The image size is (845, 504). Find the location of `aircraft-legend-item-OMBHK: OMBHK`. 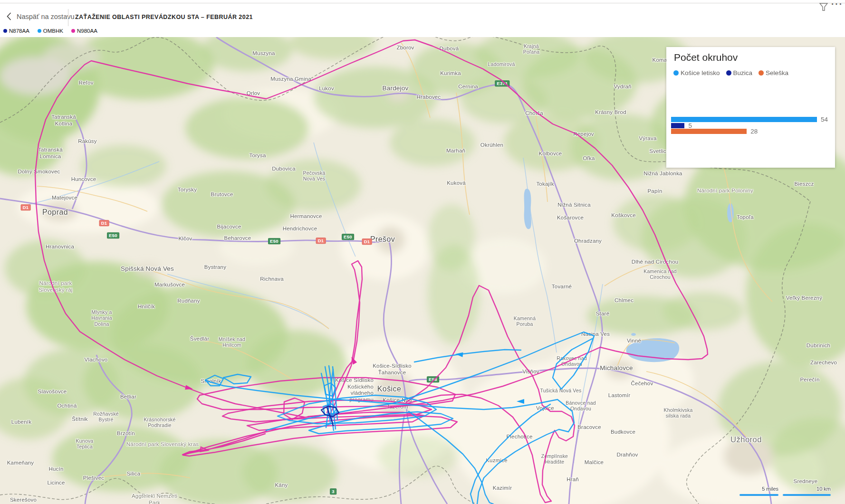

aircraft-legend-item-OMBHK: OMBHK is located at coordinates (50, 31).